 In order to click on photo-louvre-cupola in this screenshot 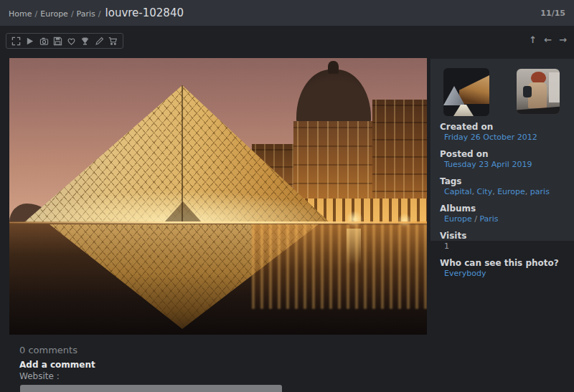, I will do `click(333, 67)`.